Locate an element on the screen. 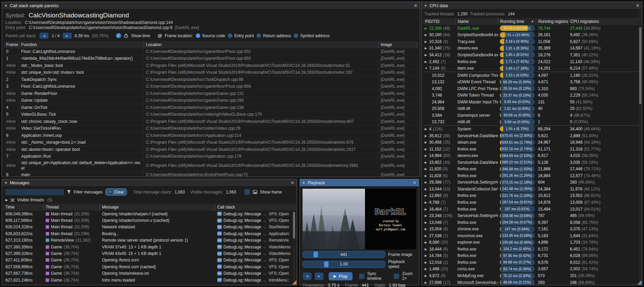 The width and height of the screenshot is (644, 287). callstack-cell: DebugLog::Message←StartNetwo is located at coordinates (255, 227).